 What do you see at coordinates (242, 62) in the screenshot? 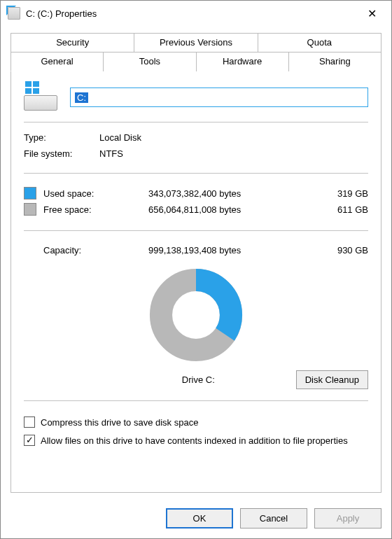
I see `tab-hardware: Hardware` at bounding box center [242, 62].